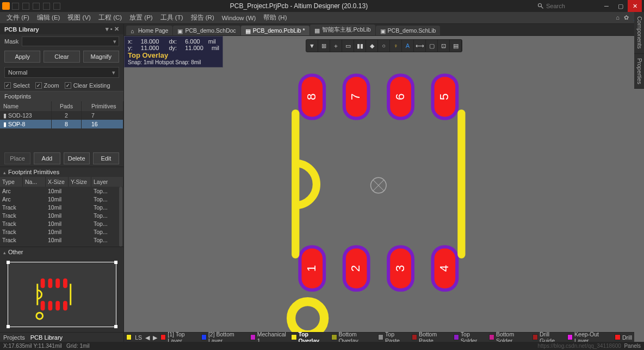 The image size is (644, 350). What do you see at coordinates (110, 17) in the screenshot?
I see `menu-project: 工程 (C)` at bounding box center [110, 17].